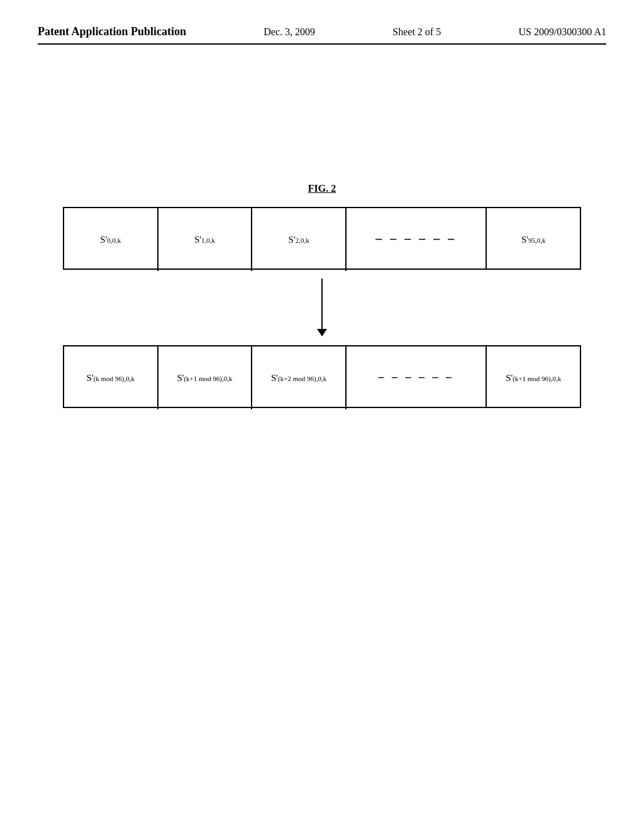  What do you see at coordinates (180, 379) in the screenshot?
I see `bk1-notation: S'` at bounding box center [180, 379].